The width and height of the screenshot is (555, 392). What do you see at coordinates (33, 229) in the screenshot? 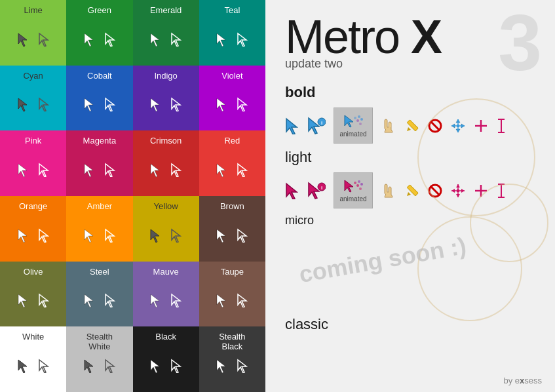
I see `color-tile-orange: Orange` at bounding box center [33, 229].